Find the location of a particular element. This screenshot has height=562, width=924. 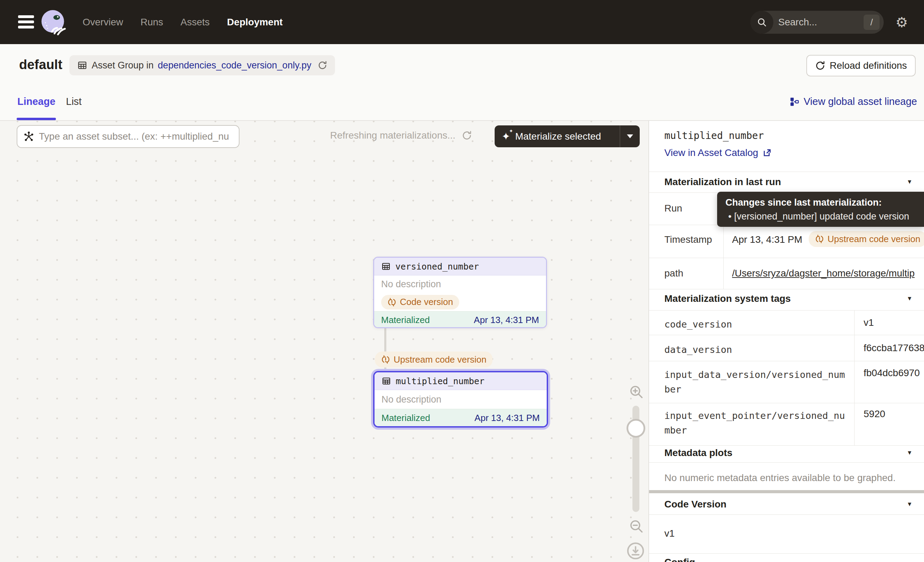

path-link: /Users/sryza/dagster_home/storage/multip is located at coordinates (828, 273).